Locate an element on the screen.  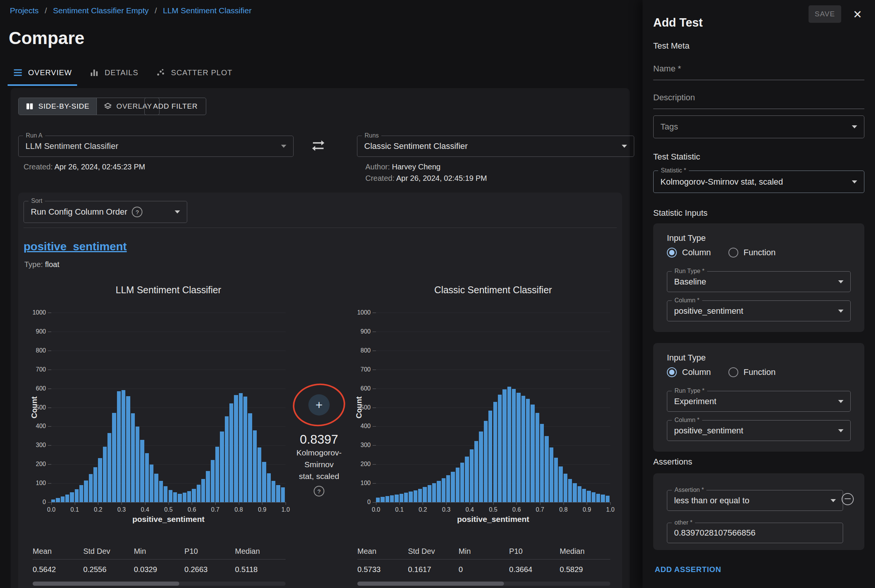
radio-unselected-icon is located at coordinates (733, 372).